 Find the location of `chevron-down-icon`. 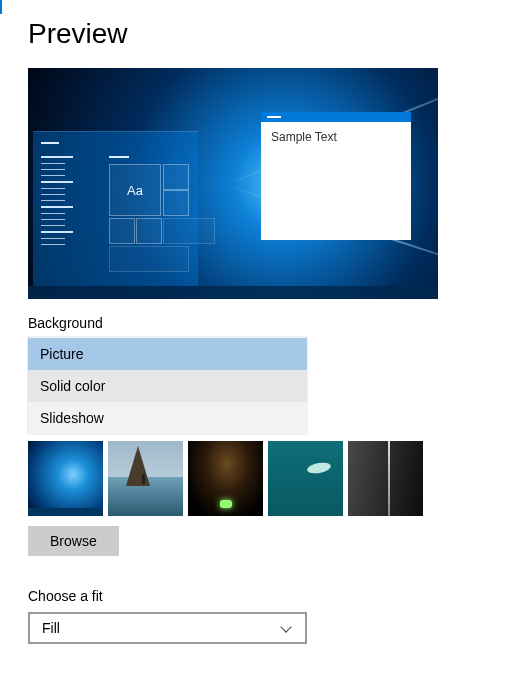

chevron-down-icon is located at coordinates (287, 628).